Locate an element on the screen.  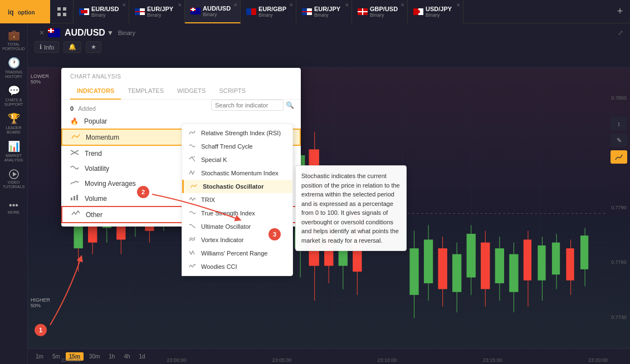
left-sidebar: 💼 TOTALPORTFOLIO 🕐 TRADINGHISTORY 💬 CHAT… is located at coordinates (14, 194).